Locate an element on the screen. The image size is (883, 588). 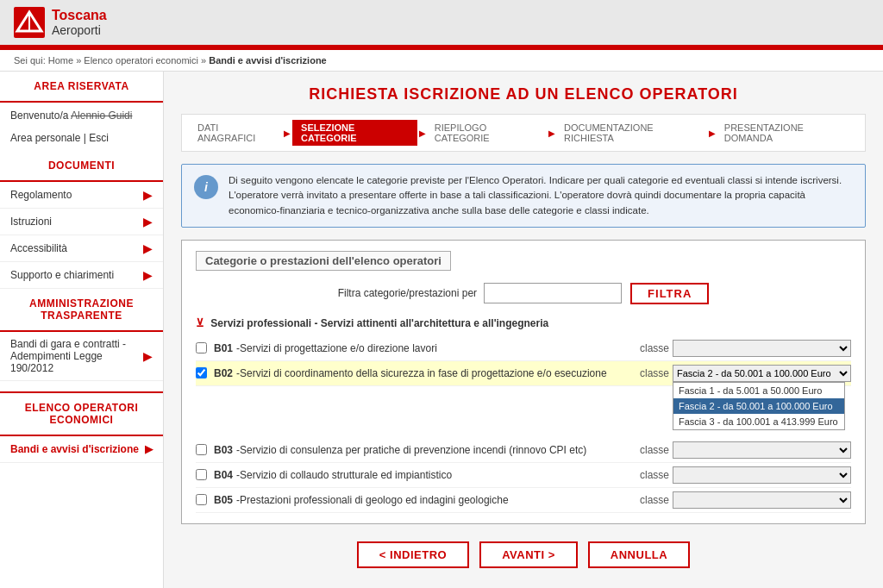
istruzioni-label: Istruzioni is located at coordinates (31, 222).